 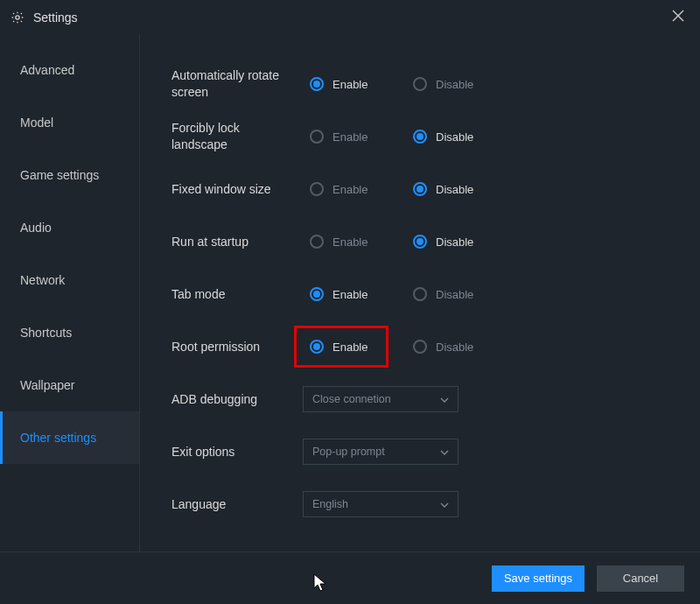 What do you see at coordinates (237, 242) in the screenshot?
I see `setting-label: Run at startup` at bounding box center [237, 242].